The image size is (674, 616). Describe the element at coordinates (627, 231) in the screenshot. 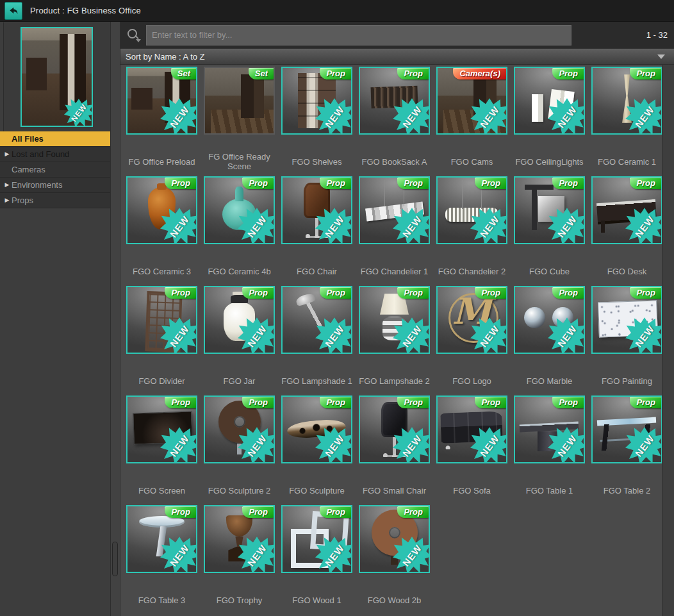

I see `asset-tile-fgo-desk: Prop NEW FGO Desk` at that location.